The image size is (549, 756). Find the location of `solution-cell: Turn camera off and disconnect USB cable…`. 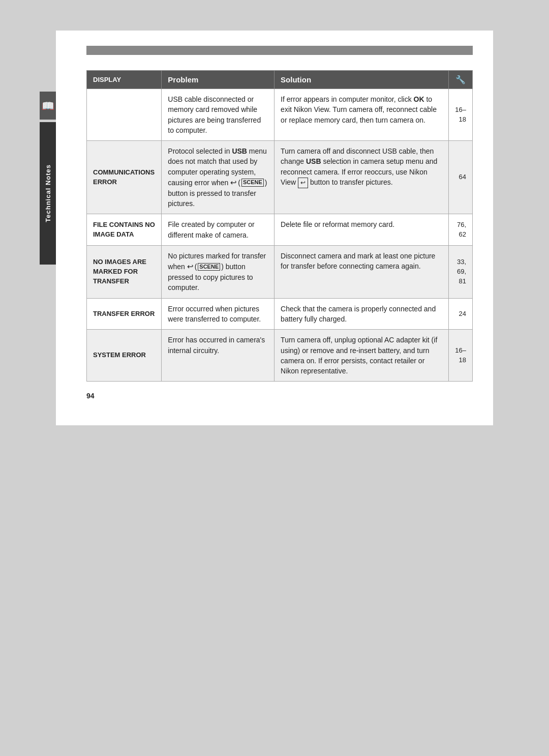

solution-cell: Turn camera off and disconnect USB cable… is located at coordinates (362, 178).